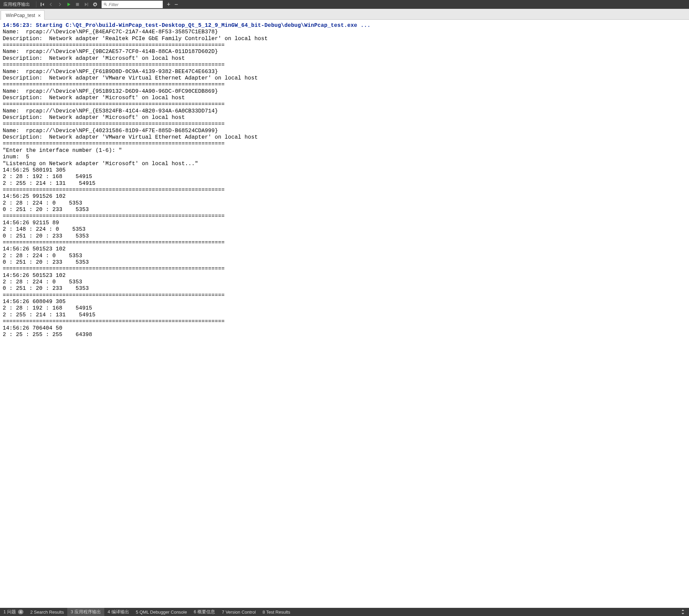 This screenshot has height=616, width=689. I want to click on statusbar-item: 1 问题4, so click(14, 612).